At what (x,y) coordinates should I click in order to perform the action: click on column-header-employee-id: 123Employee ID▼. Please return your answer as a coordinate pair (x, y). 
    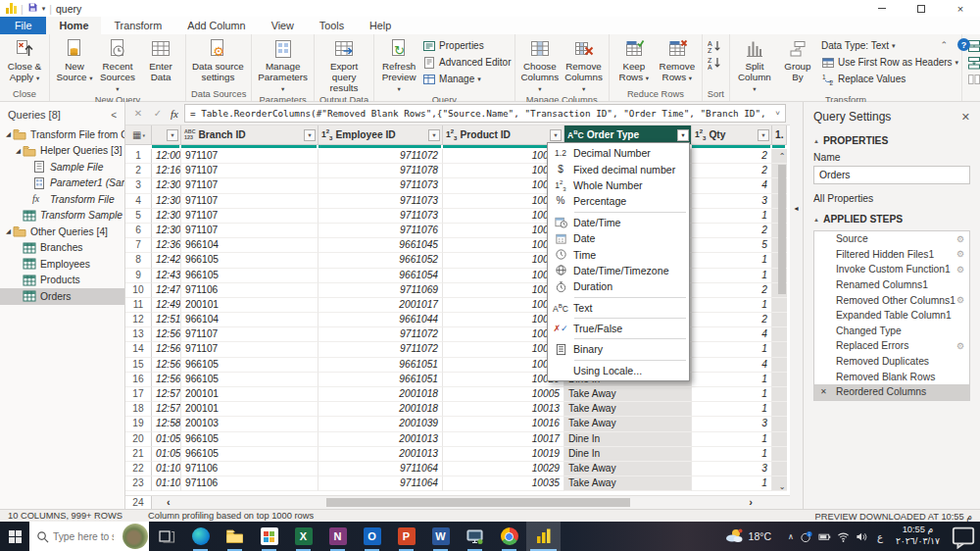
    Looking at the image, I should click on (380, 135).